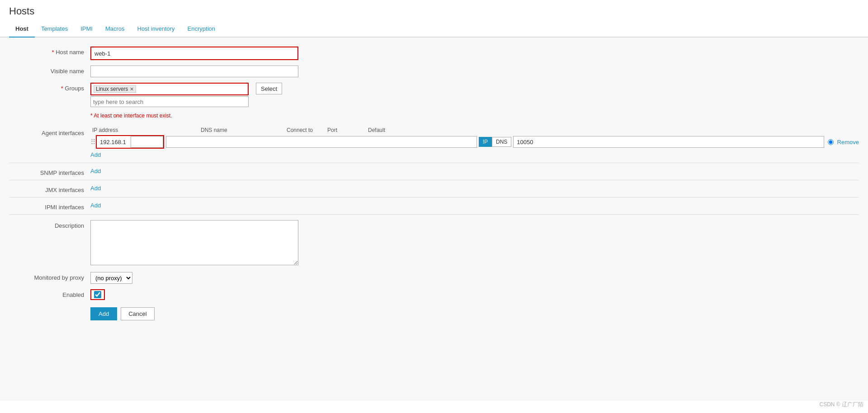 The height and width of the screenshot is (413, 868). I want to click on host-name-row: Host name, so click(434, 53).